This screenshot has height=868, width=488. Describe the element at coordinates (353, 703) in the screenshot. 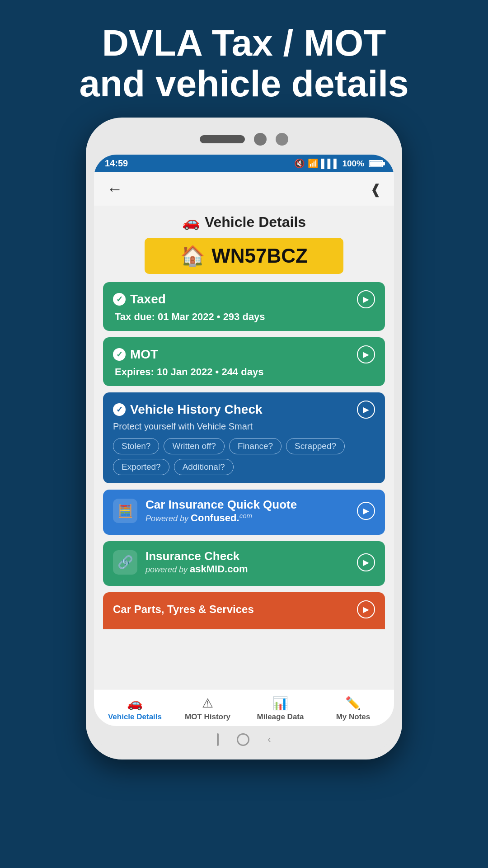

I see `my-notes-icon: ✏️` at that location.